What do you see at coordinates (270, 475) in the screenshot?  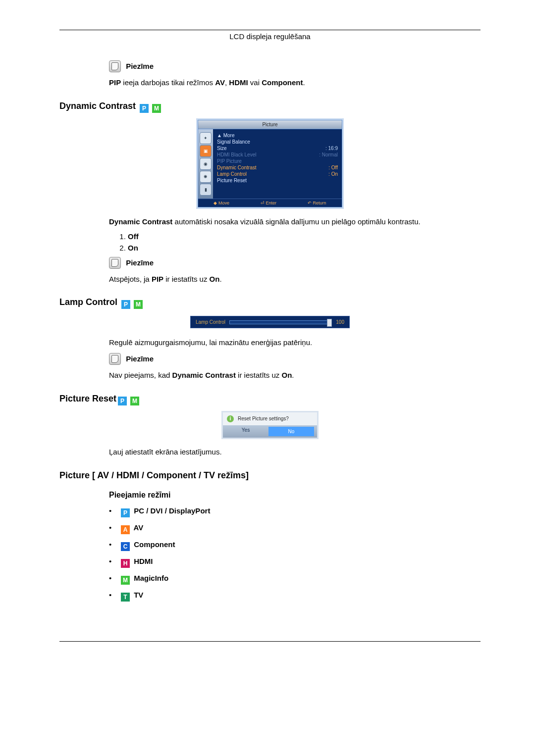 I see `heading-picture-modes: Picture [ AV / HDMI / Component / TV rež…` at bounding box center [270, 475].